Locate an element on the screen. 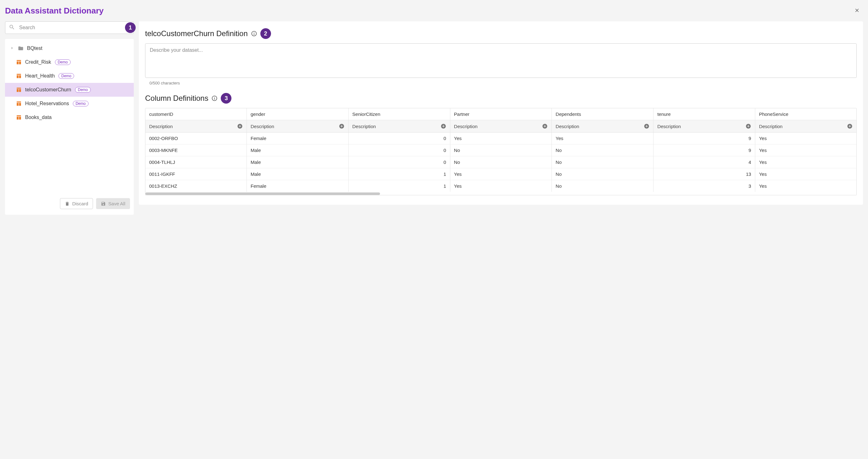 The width and height of the screenshot is (868, 459). table-cell: 13 is located at coordinates (704, 174).